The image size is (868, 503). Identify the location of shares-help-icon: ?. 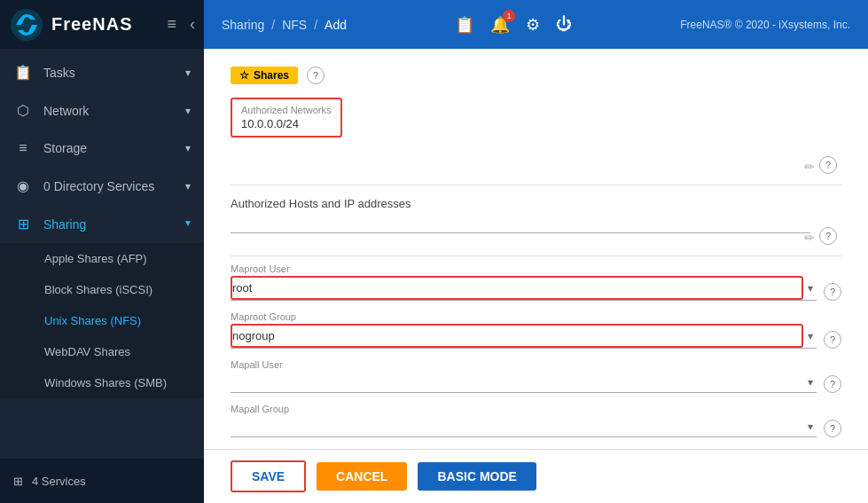
(316, 75).